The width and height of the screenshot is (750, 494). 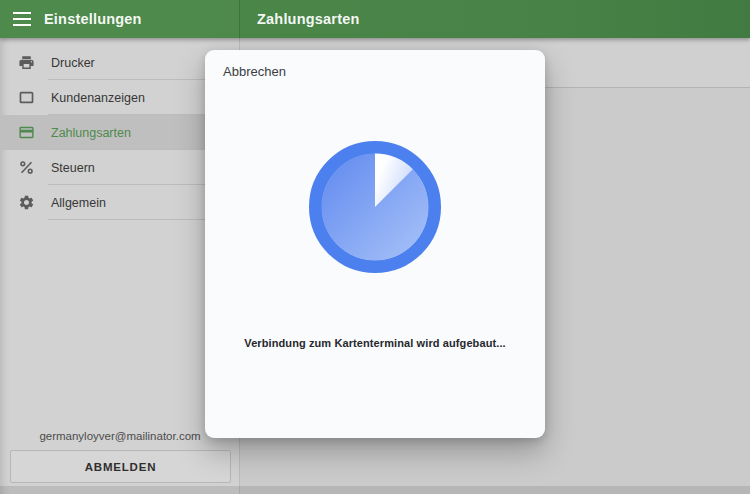 What do you see at coordinates (120, 466) in the screenshot?
I see `logout-button: ABMELDEN` at bounding box center [120, 466].